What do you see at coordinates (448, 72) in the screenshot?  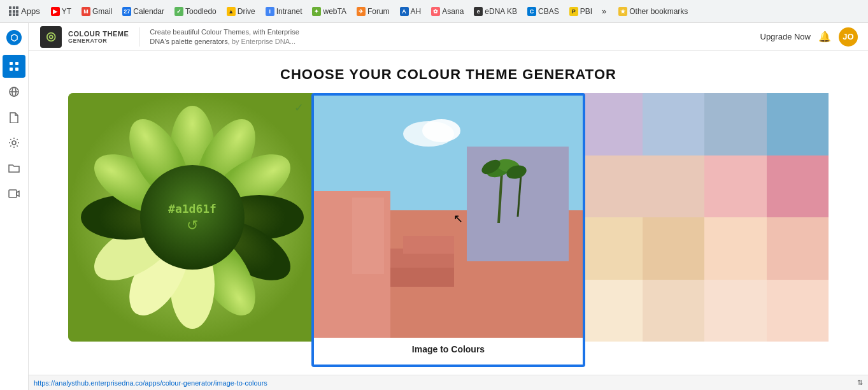 I see `page-title: CHOOSE YOUR COLOUR THEME GENERATOR` at bounding box center [448, 72].